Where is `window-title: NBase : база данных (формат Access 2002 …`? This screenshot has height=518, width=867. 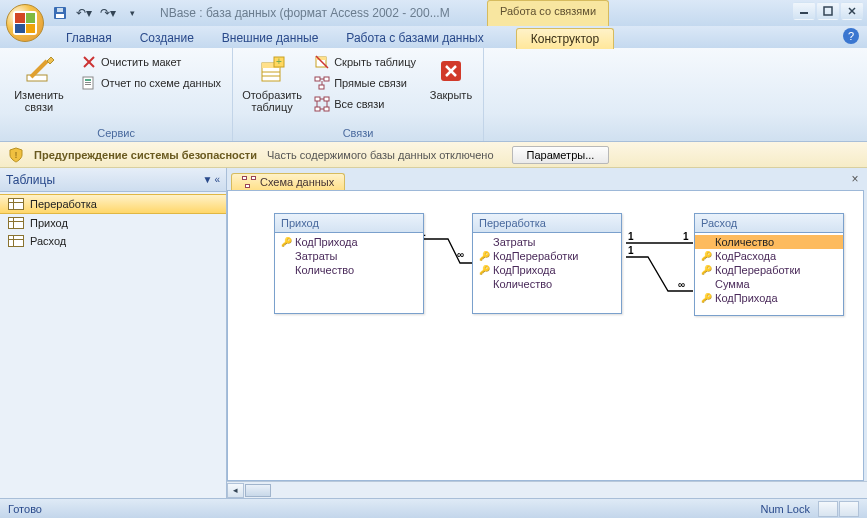 window-title: NBase : база данных (формат Access 2002 … is located at coordinates (305, 13).